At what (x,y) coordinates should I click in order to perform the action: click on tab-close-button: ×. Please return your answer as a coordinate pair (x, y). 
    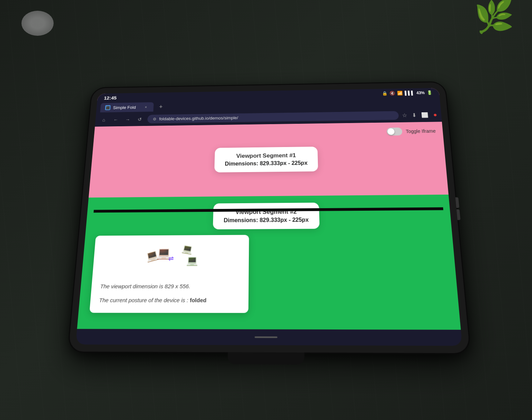
    Looking at the image, I should click on (146, 107).